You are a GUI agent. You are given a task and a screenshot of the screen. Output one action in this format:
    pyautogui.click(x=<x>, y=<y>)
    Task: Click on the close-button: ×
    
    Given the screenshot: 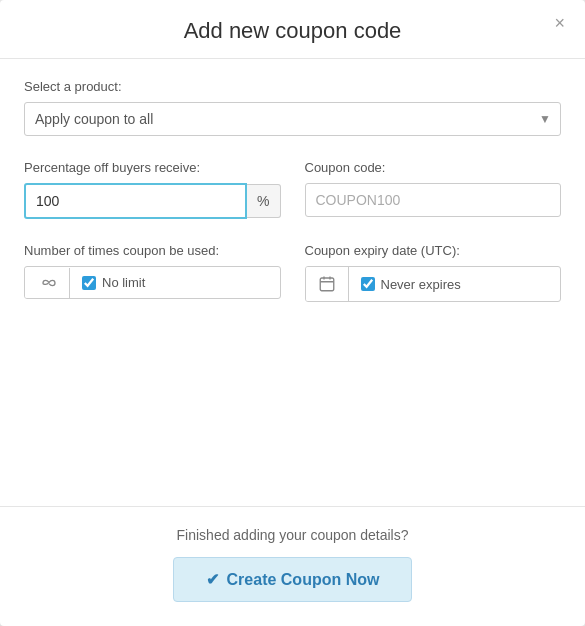 What is the action you would take?
    pyautogui.click(x=560, y=23)
    